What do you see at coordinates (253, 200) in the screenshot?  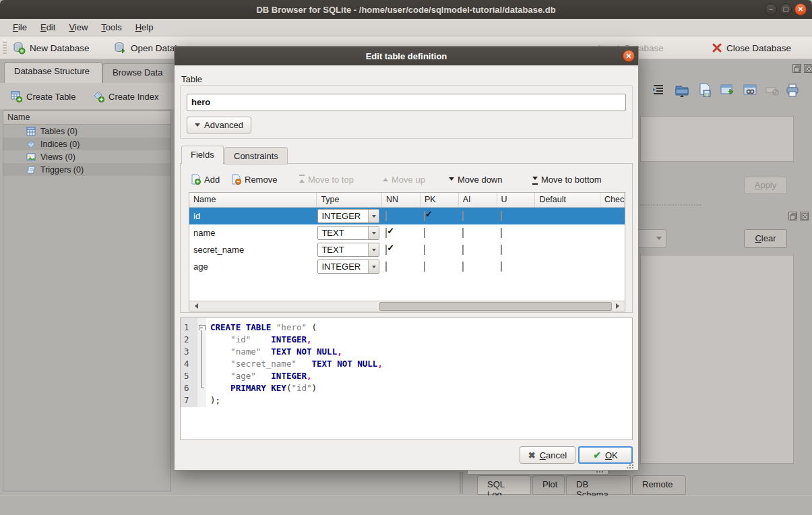 I see `column-header-name: Name` at bounding box center [253, 200].